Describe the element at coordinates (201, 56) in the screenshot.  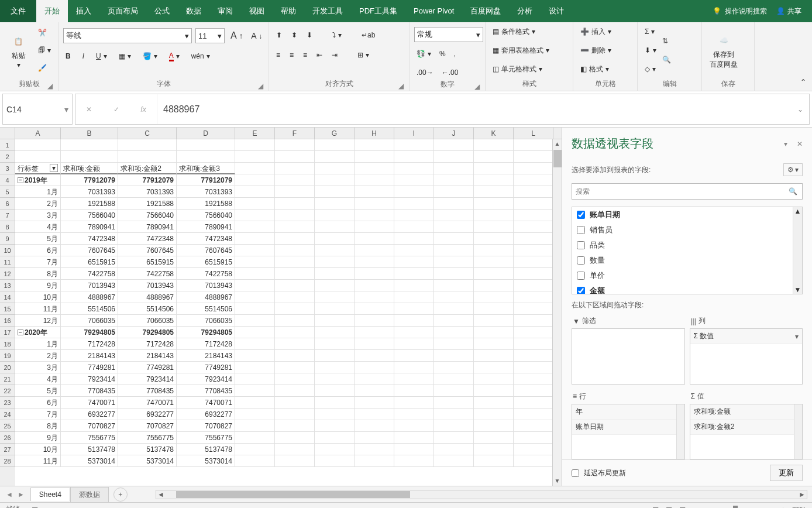
I see `phonetic-button: wén▾` at that location.